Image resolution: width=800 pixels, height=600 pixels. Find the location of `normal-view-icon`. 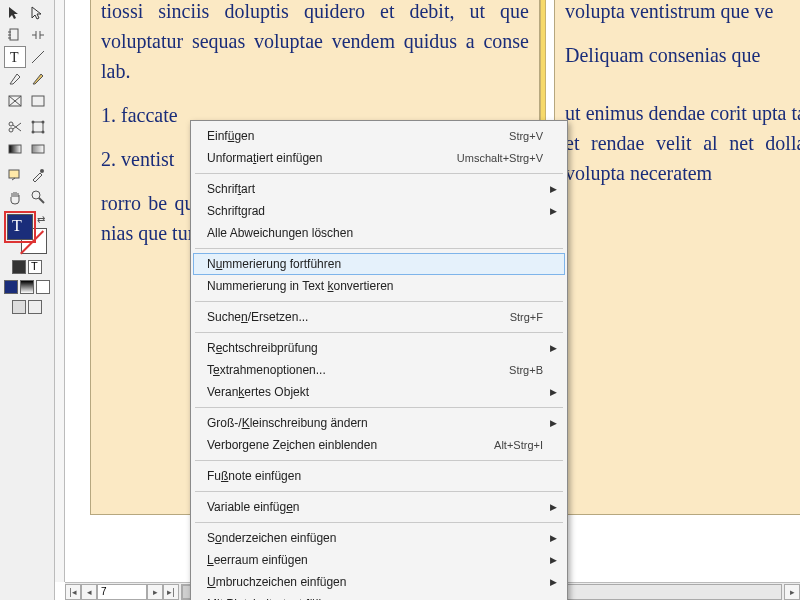

normal-view-icon is located at coordinates (19, 307).